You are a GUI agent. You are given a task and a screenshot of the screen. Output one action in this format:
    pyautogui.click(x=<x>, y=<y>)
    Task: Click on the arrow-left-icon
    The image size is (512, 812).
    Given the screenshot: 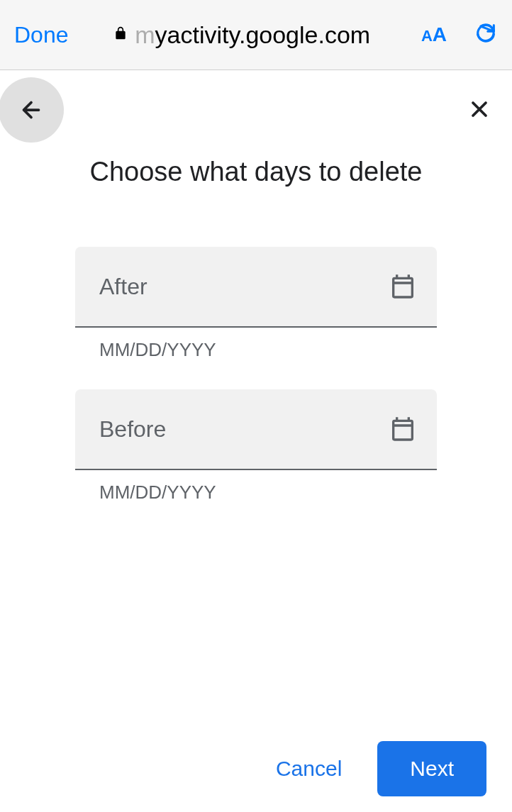 What is the action you would take?
    pyautogui.click(x=31, y=110)
    